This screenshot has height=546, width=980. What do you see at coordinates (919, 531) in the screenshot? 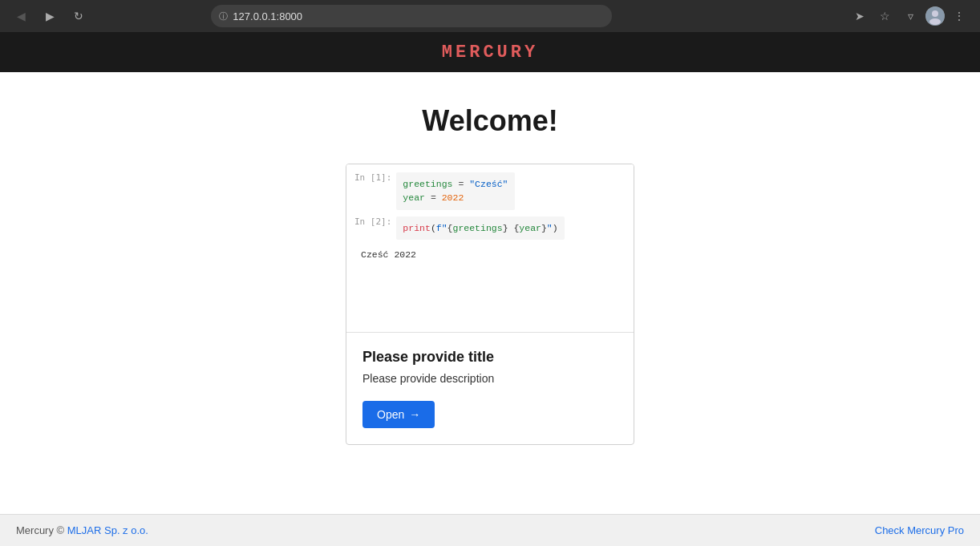
I see `check-mercury-pro-link: Check Mercury Pro` at bounding box center [919, 531].